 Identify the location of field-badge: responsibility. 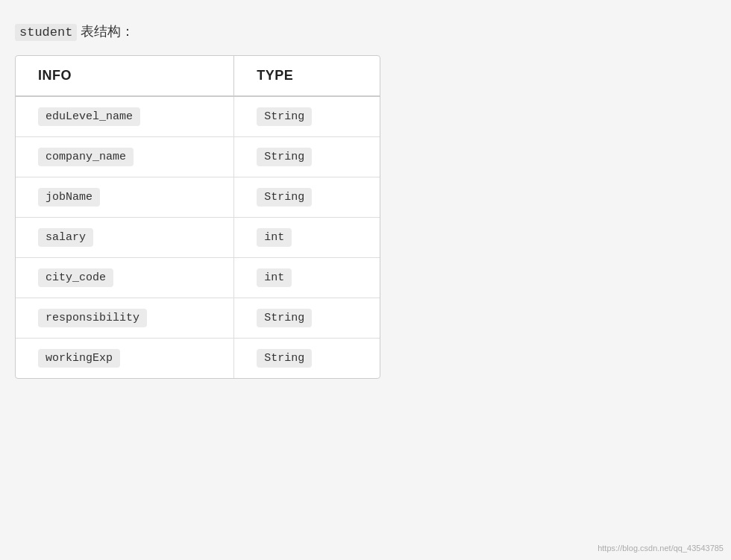
(92, 318).